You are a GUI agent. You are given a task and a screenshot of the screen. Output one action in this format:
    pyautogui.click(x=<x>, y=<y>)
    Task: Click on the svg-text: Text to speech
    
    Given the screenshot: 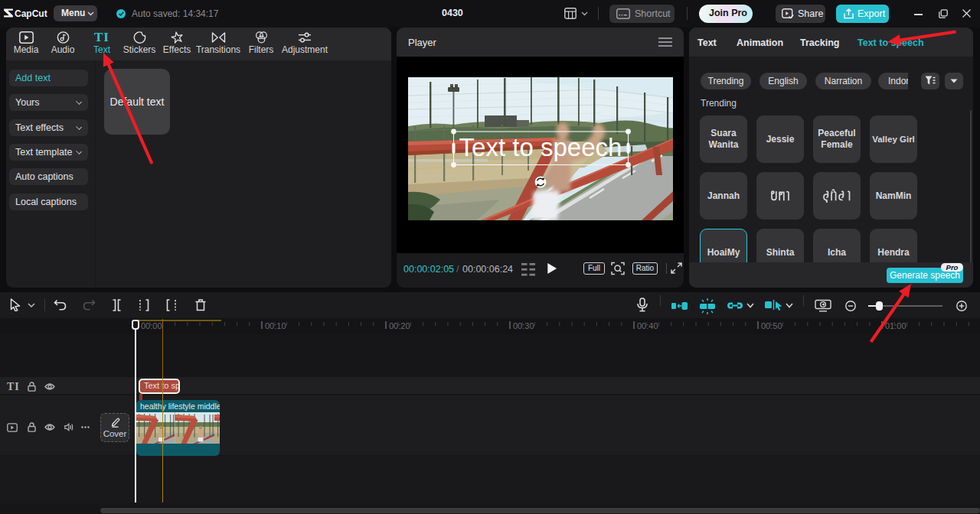 What is the action you would take?
    pyautogui.click(x=541, y=147)
    